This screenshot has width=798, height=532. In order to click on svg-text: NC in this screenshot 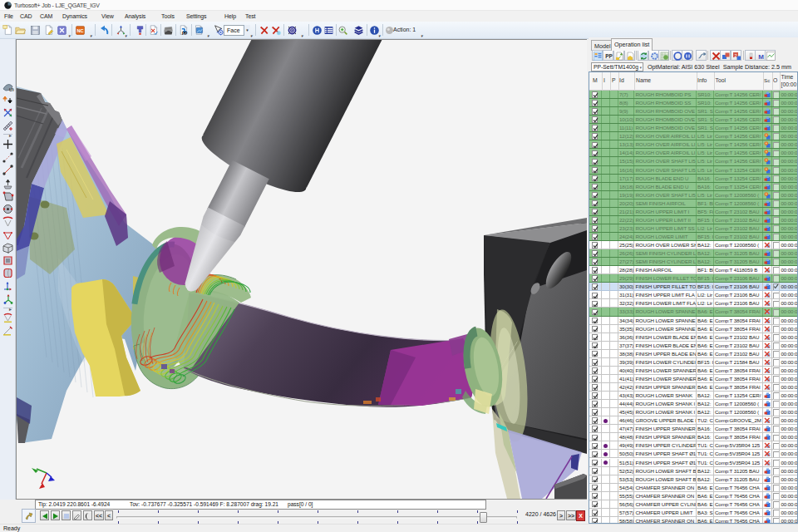, I will do `click(80, 30)`.